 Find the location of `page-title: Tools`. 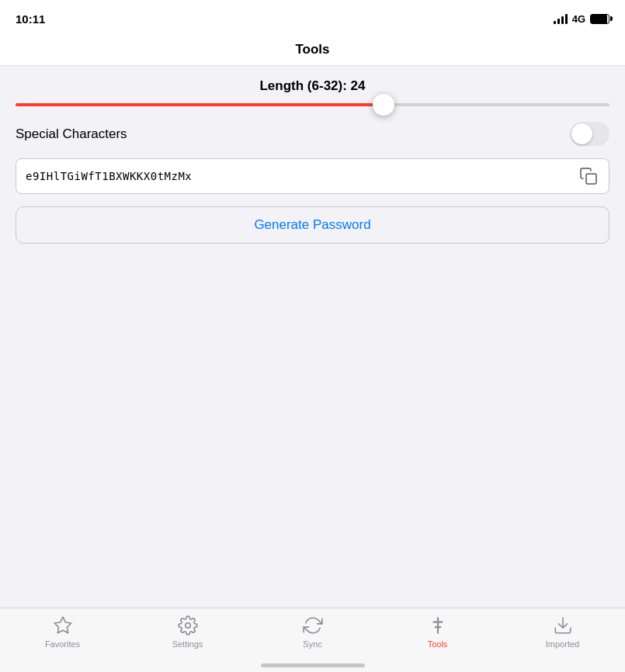

page-title: Tools is located at coordinates (312, 50).